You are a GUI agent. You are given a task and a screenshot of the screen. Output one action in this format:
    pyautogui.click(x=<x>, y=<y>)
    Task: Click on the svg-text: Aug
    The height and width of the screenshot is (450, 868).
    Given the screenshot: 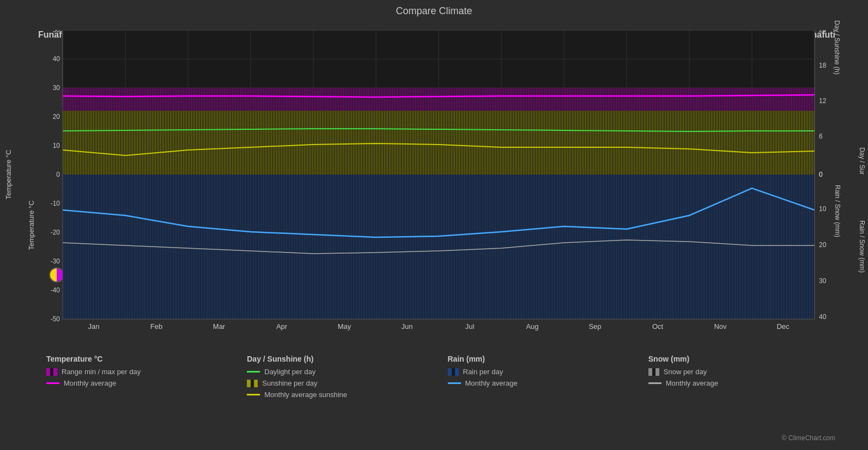 What is the action you would take?
    pyautogui.click(x=532, y=326)
    